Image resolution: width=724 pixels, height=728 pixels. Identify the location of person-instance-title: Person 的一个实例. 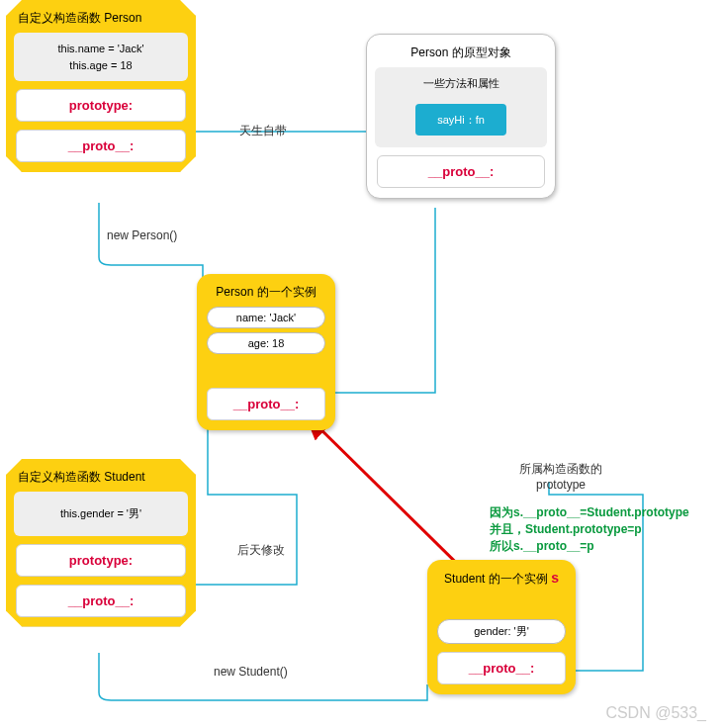
(266, 293).